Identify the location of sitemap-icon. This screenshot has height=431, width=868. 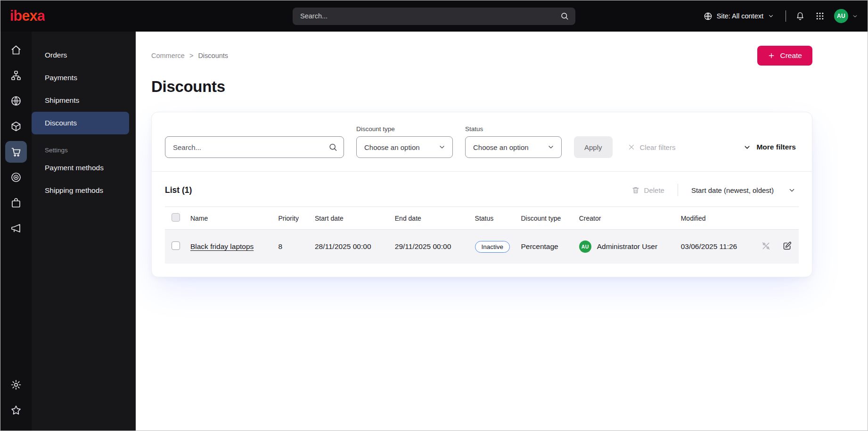
(16, 75).